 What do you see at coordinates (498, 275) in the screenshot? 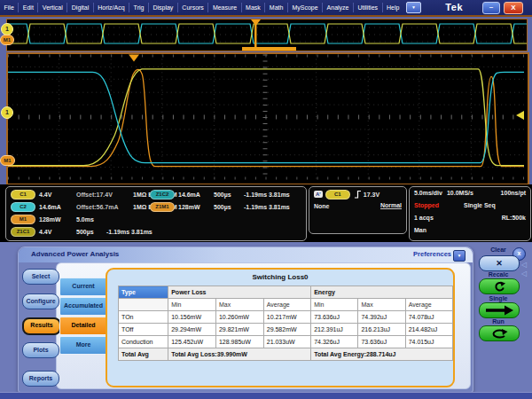
I see `recalc-label: Recalc` at bounding box center [498, 275].